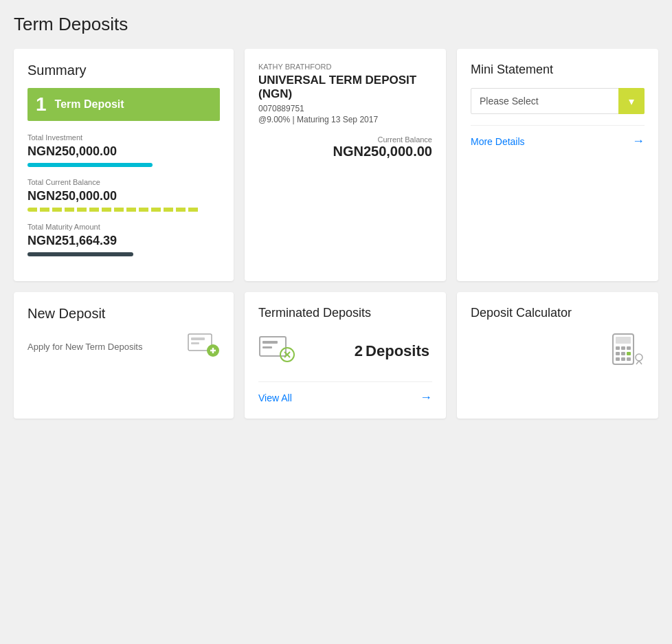  I want to click on investment-label: Total Investment, so click(124, 137).